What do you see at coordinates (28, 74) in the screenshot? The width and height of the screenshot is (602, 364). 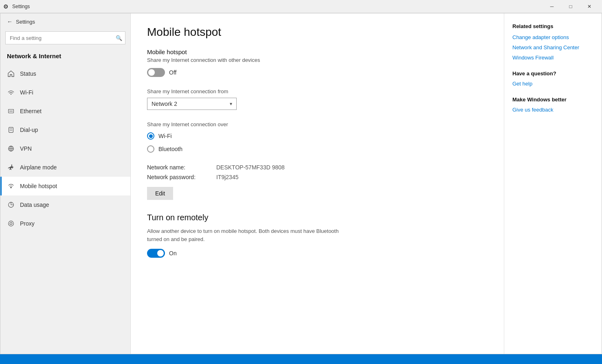 I see `sidebar-item-status-label: Status` at bounding box center [28, 74].